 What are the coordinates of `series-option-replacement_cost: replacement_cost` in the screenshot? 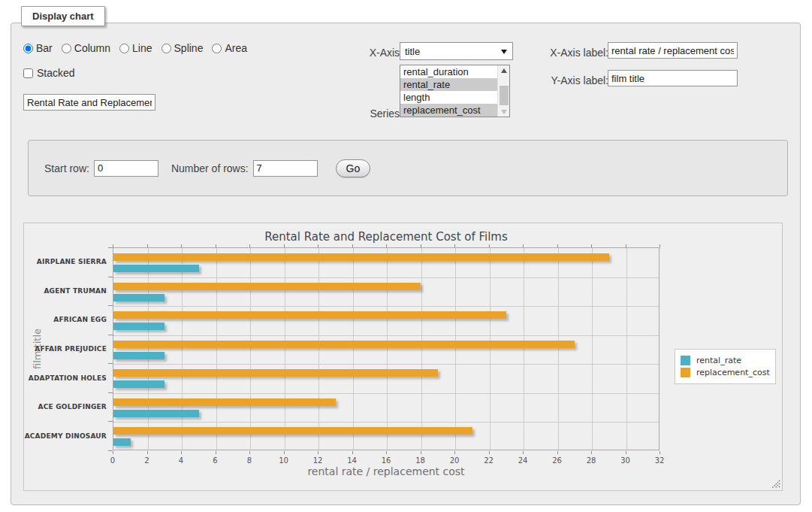 It's located at (449, 110).